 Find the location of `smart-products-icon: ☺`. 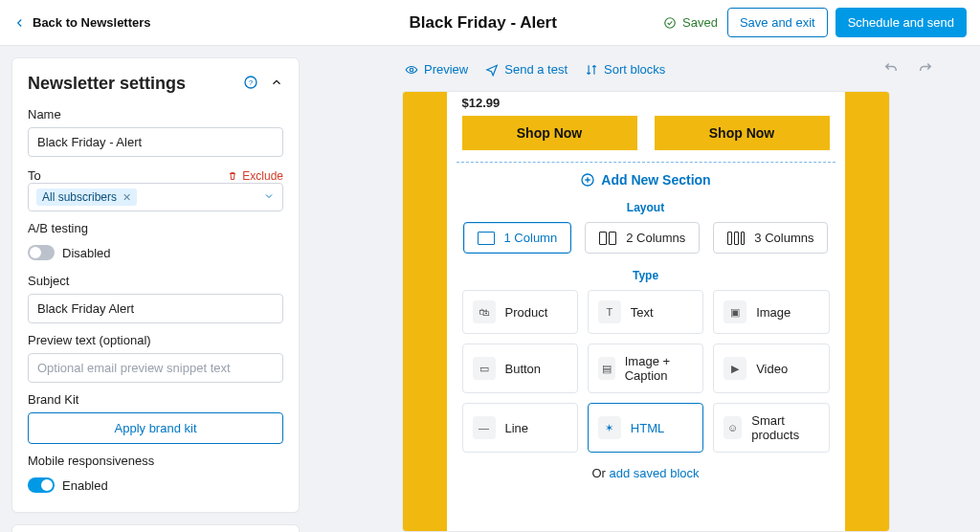

smart-products-icon: ☺ is located at coordinates (733, 428).